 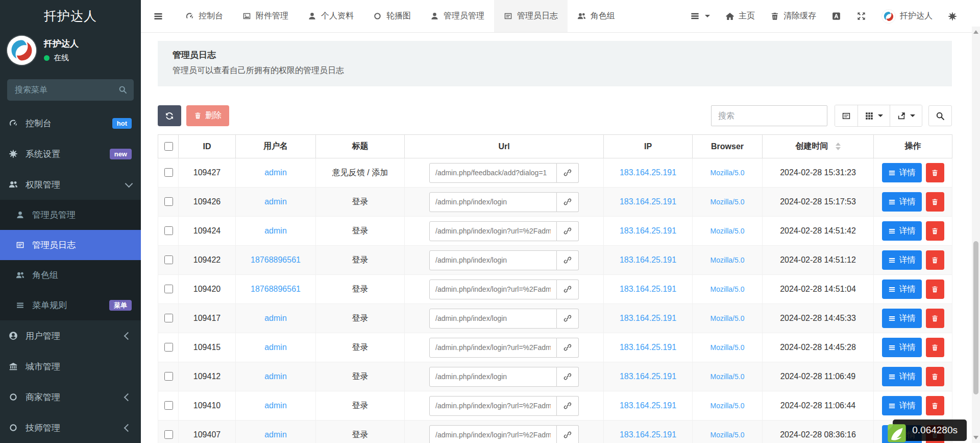 I want to click on sidebar-item-system-settings: 系统设置 new, so click(x=70, y=154).